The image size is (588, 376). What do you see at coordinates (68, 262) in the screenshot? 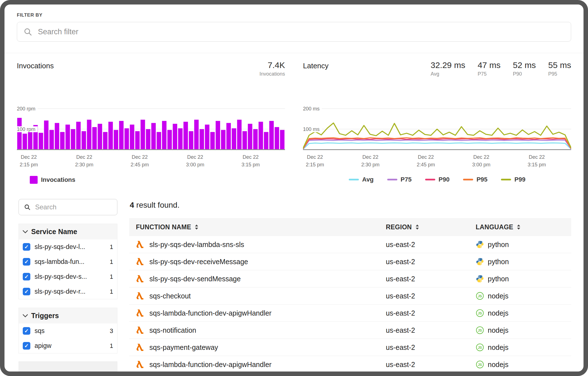
I see `filter-item: ✓ sqs-lambda-fun... 1` at bounding box center [68, 262].